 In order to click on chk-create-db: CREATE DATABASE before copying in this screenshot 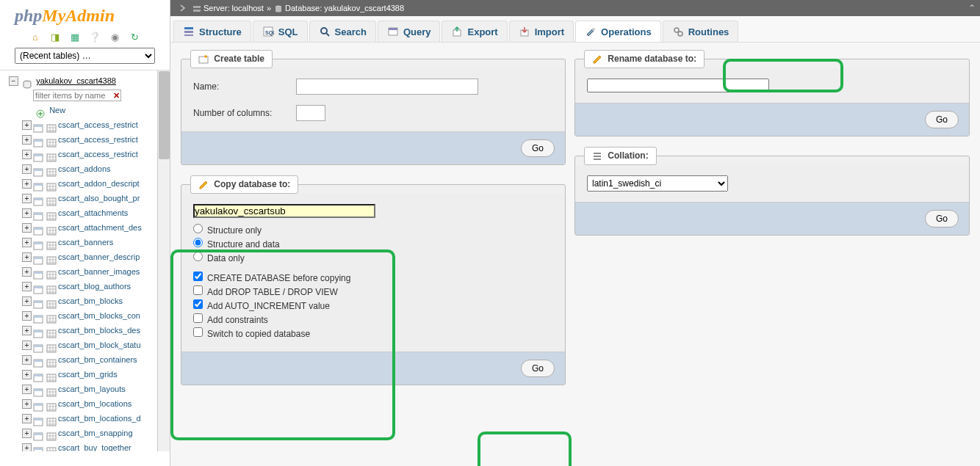, I will do `click(373, 279)`.